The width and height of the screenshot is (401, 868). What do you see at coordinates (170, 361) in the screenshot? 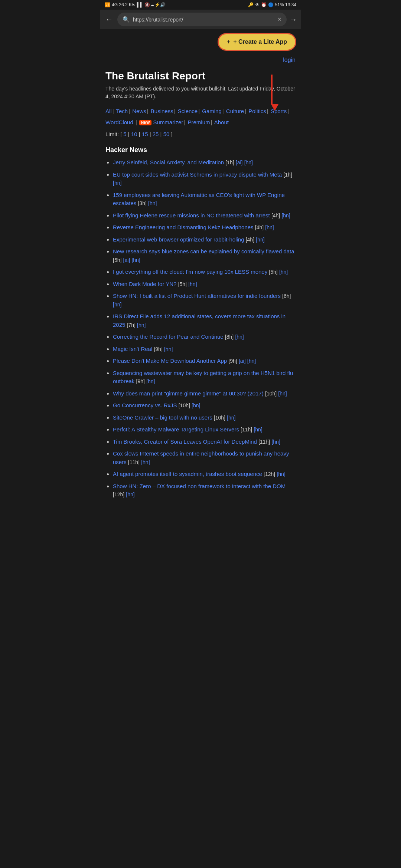
I see `article-link: Please Don't Make Me Download Another Ap…` at bounding box center [170, 361].